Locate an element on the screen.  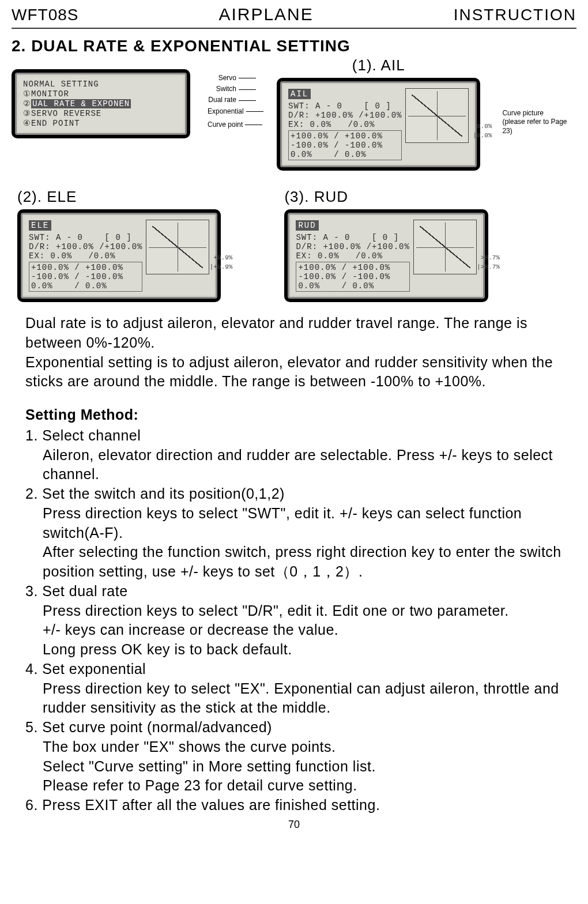
lcd-ele-dr: D/R: +100.0% /+100.0% is located at coordinates (85, 247).